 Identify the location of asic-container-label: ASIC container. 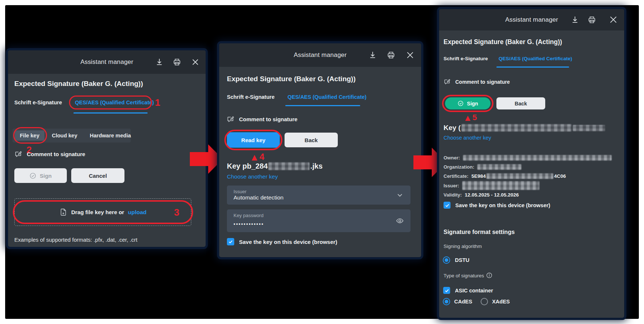
(474, 291).